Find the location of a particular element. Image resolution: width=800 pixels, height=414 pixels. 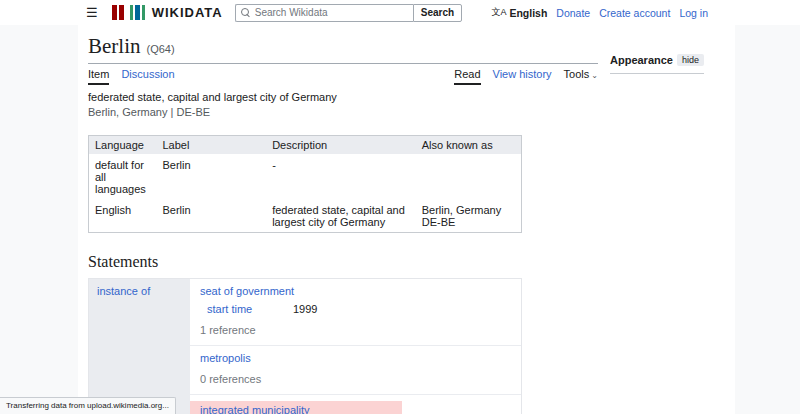

claim-integrated-municipality: integrated municipality 1 reference is located at coordinates (356, 404).